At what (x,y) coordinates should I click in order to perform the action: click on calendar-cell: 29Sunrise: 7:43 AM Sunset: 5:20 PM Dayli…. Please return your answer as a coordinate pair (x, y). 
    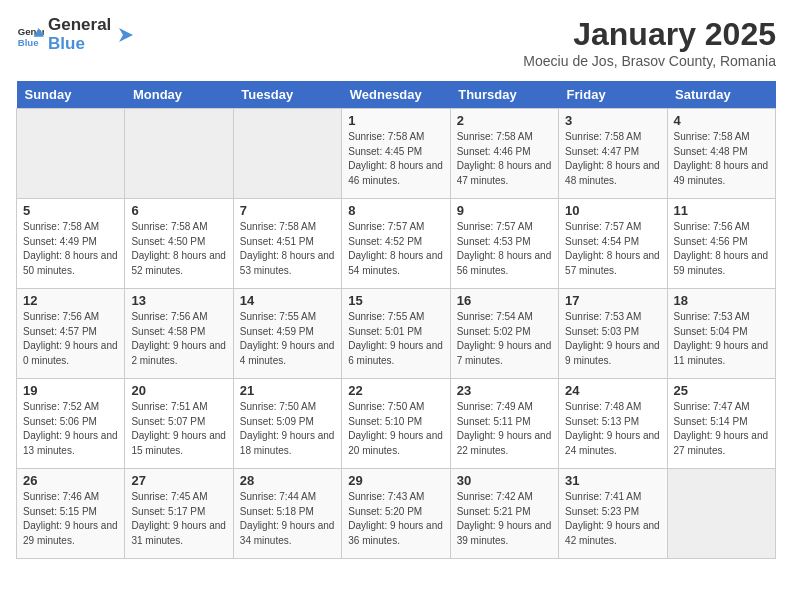
    Looking at the image, I should click on (396, 514).